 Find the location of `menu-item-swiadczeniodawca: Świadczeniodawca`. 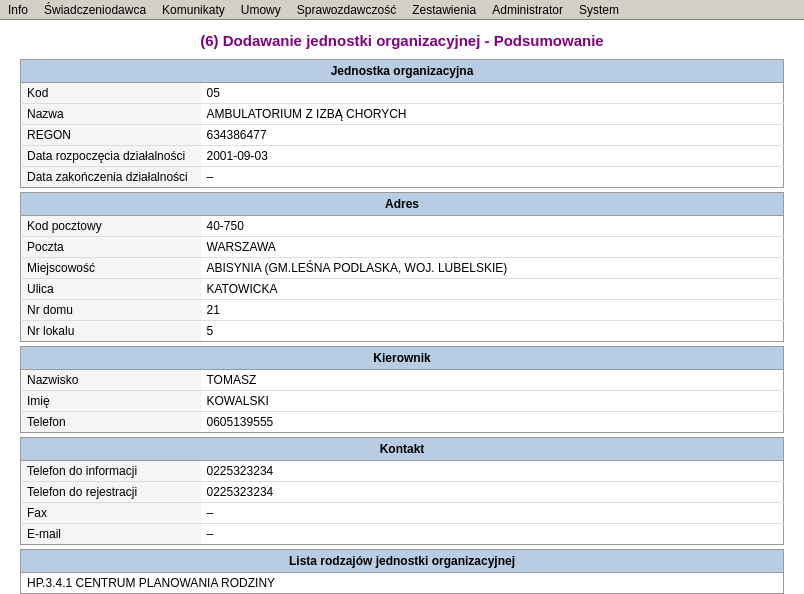

menu-item-swiadczeniodawca: Świadczeniodawca is located at coordinates (95, 10).